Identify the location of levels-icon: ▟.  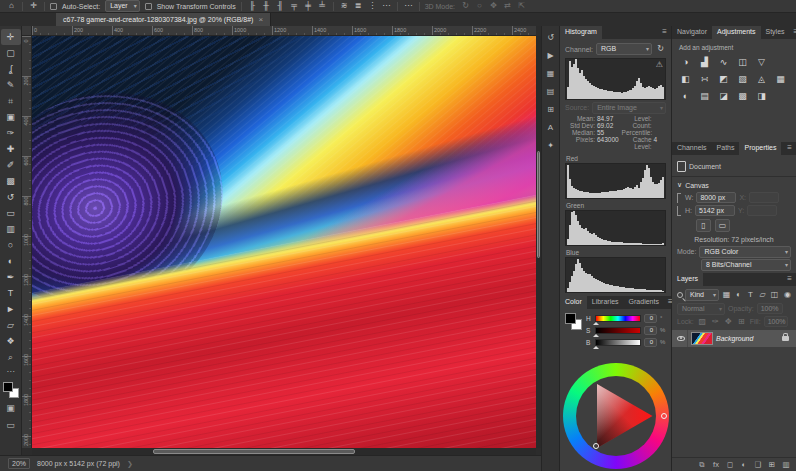
(704, 62).